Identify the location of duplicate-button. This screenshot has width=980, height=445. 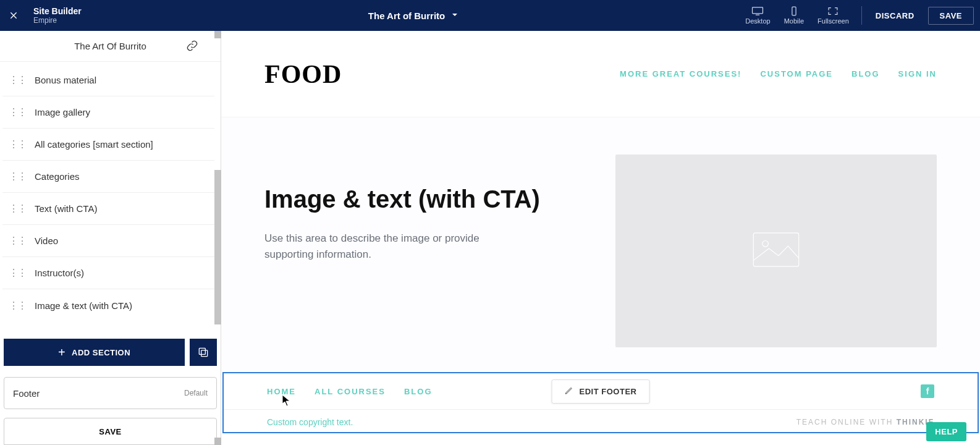
(203, 352).